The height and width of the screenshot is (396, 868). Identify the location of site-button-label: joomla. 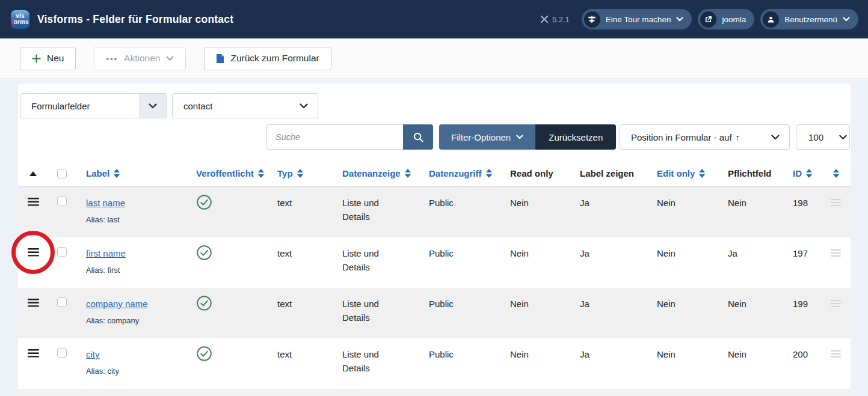
(734, 19).